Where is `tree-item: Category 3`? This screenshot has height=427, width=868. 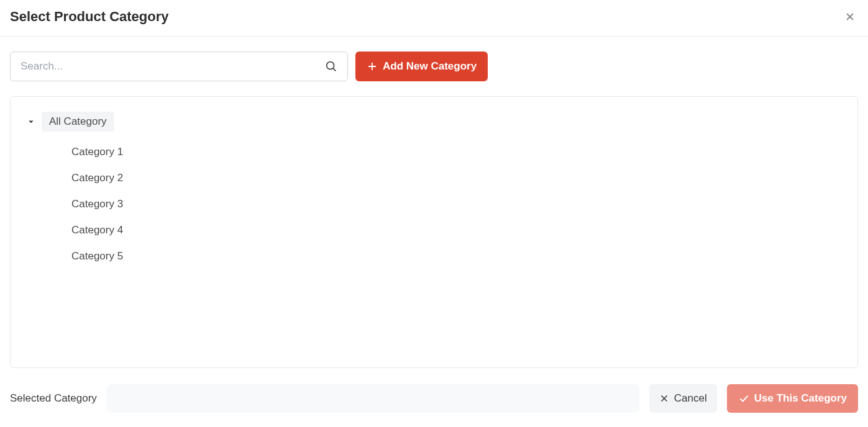
tree-item: Category 3 is located at coordinates (457, 204).